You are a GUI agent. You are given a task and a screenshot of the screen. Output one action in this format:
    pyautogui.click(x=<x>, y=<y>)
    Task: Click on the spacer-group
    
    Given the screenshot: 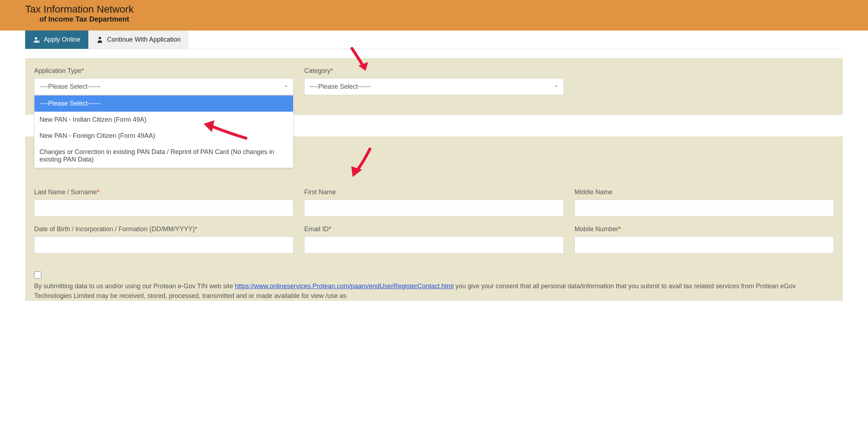 What is the action you would take?
    pyautogui.click(x=704, y=81)
    